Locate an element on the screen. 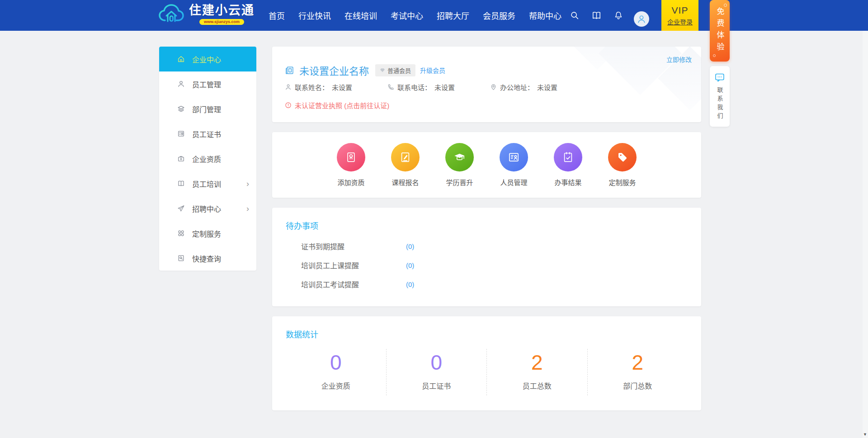 The height and width of the screenshot is (438, 868). nav-item-online-training: 在线培训 is located at coordinates (361, 15).